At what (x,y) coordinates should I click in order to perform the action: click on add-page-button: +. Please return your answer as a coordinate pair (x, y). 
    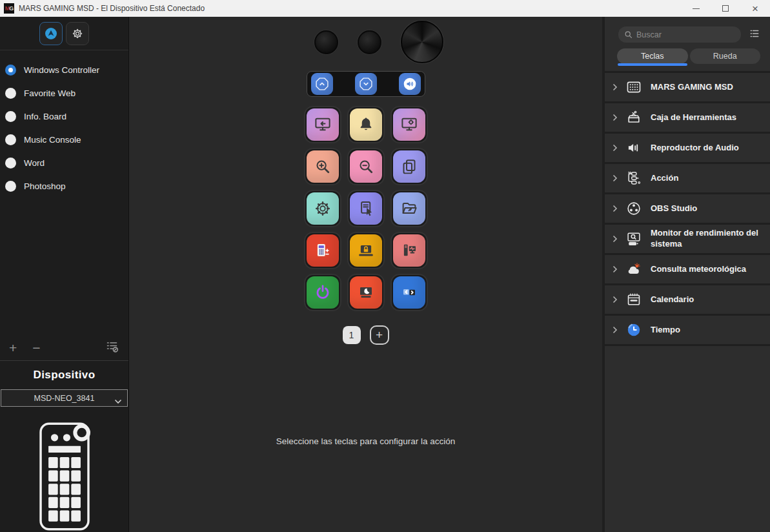
    Looking at the image, I should click on (380, 335).